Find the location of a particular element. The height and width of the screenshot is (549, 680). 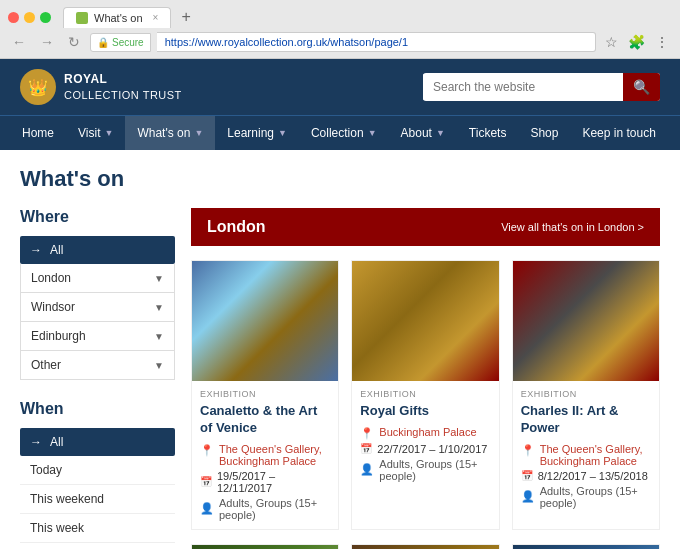

forward-button: → is located at coordinates (47, 42).